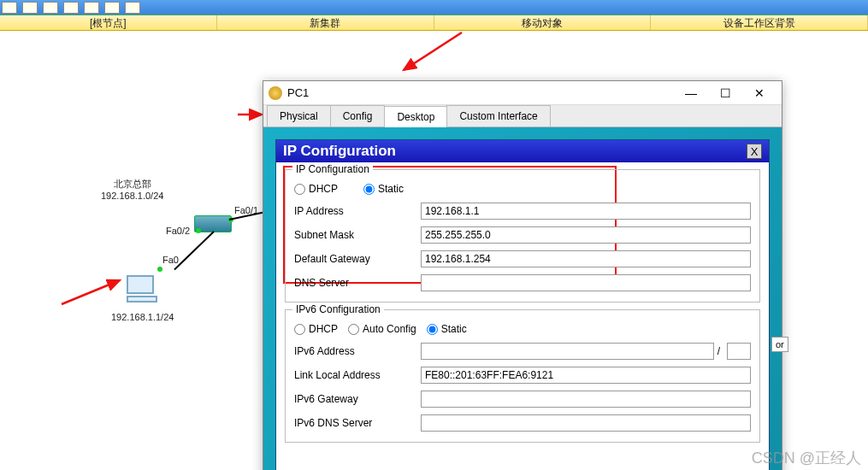  Describe the element at coordinates (586, 283) in the screenshot. I see `dns-input` at that location.